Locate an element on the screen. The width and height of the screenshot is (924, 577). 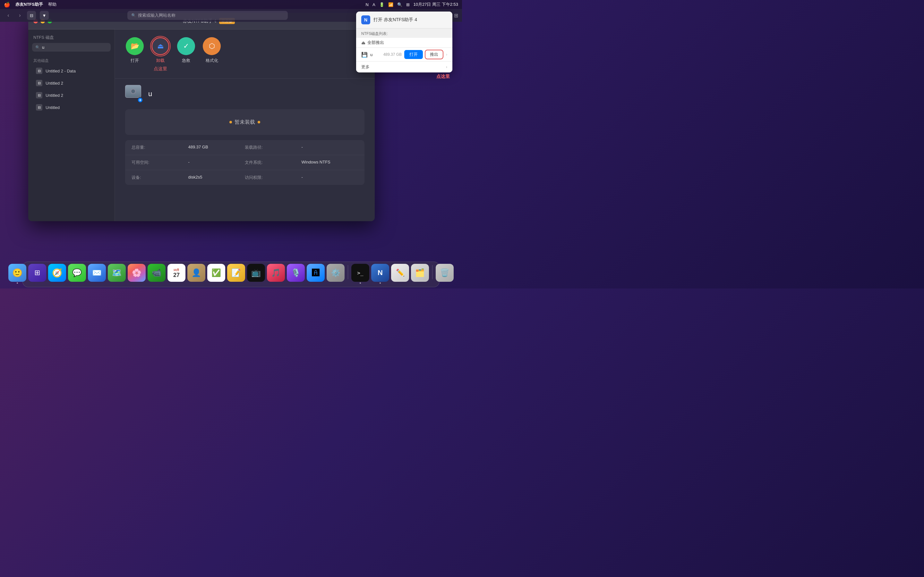
dock-ntfs: N is located at coordinates (380, 272).